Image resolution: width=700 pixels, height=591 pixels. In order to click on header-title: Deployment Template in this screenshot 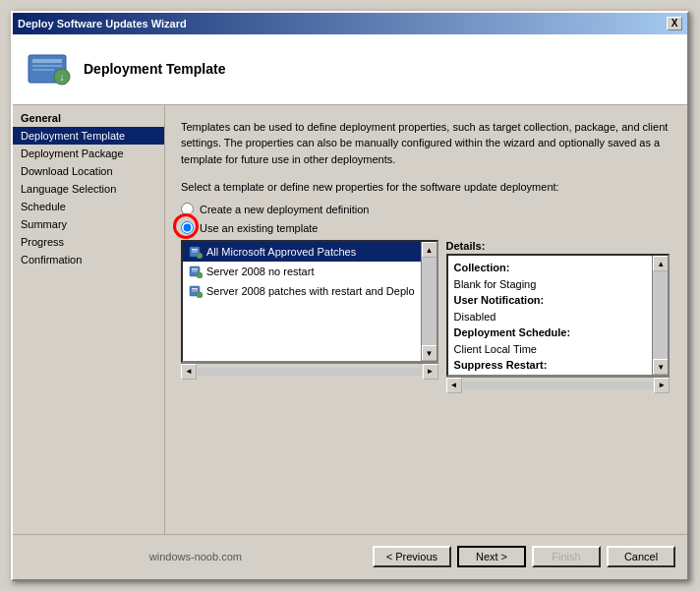, I will do `click(154, 69)`.